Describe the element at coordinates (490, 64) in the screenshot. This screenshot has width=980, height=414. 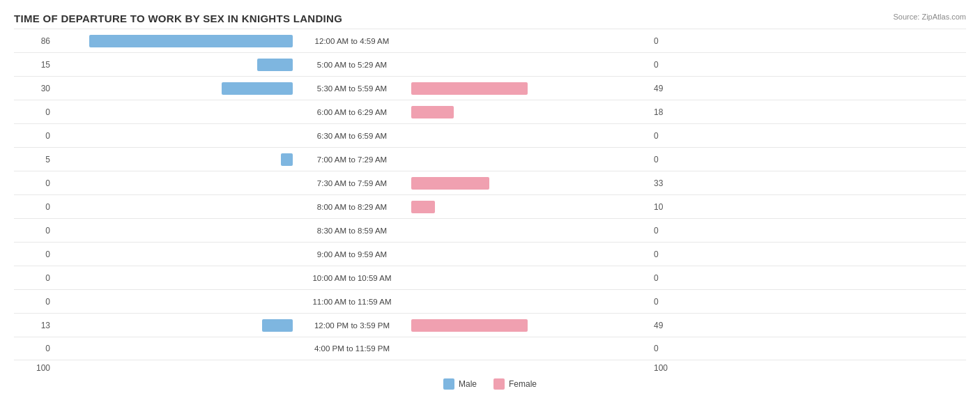
I see `chart-row: 155:00 AM to 5:29 AM0` at that location.